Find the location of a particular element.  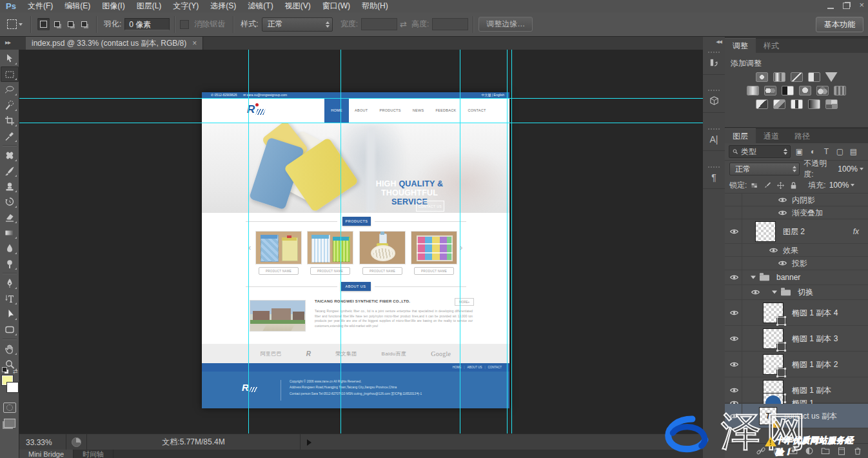

layer-row: T!contact us 副本 is located at coordinates (796, 416).